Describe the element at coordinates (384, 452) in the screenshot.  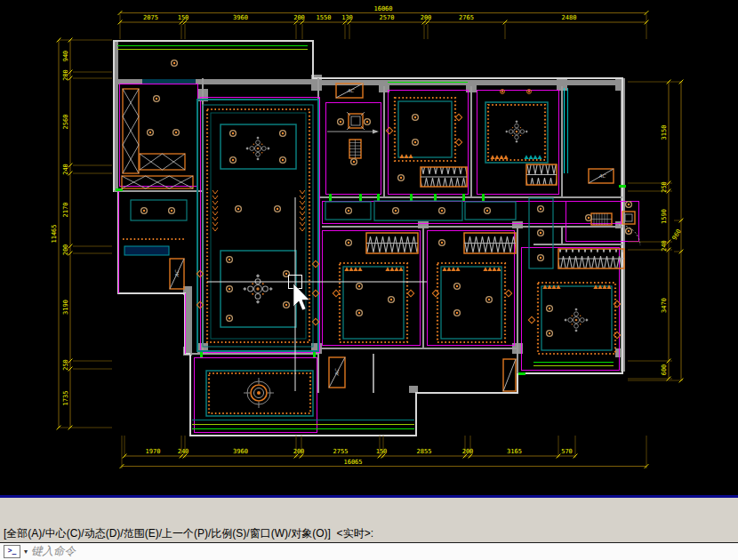
I see `dimensions-bottom: 16065 1970 240 3960 200 2755 150 2855 20…` at that location.